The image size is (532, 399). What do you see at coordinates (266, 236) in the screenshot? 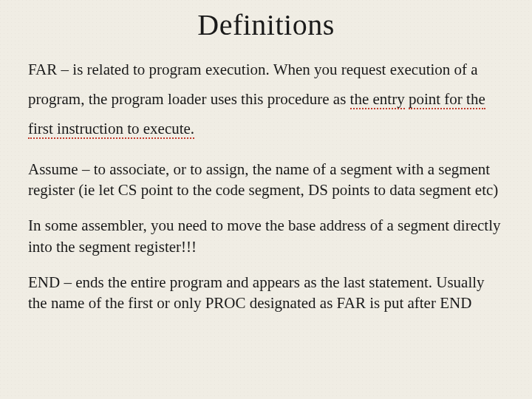
I see `note-assembler: In some assembler, you need to move the …` at bounding box center [266, 236].